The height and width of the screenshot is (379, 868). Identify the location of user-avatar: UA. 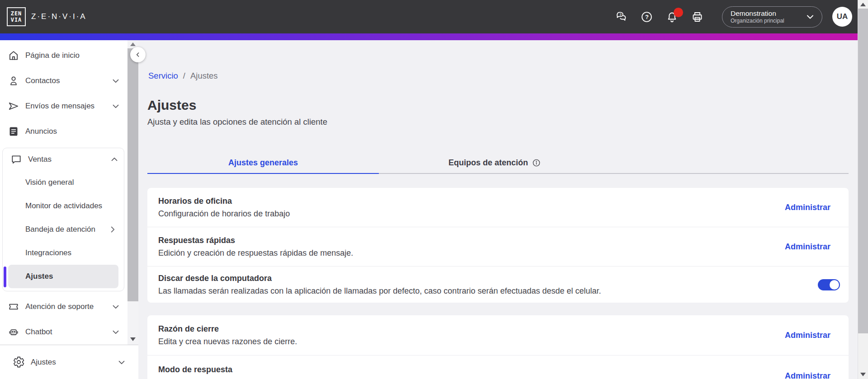
(842, 17).